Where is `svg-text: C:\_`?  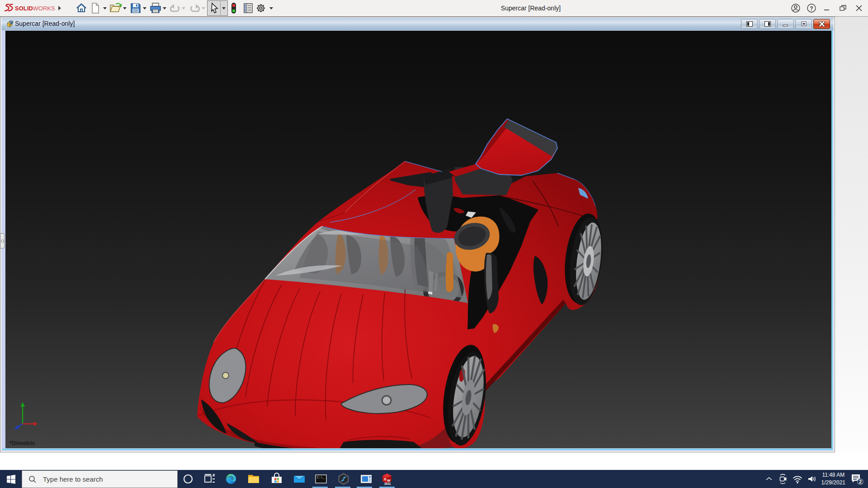 svg-text: C:\_ is located at coordinates (321, 478).